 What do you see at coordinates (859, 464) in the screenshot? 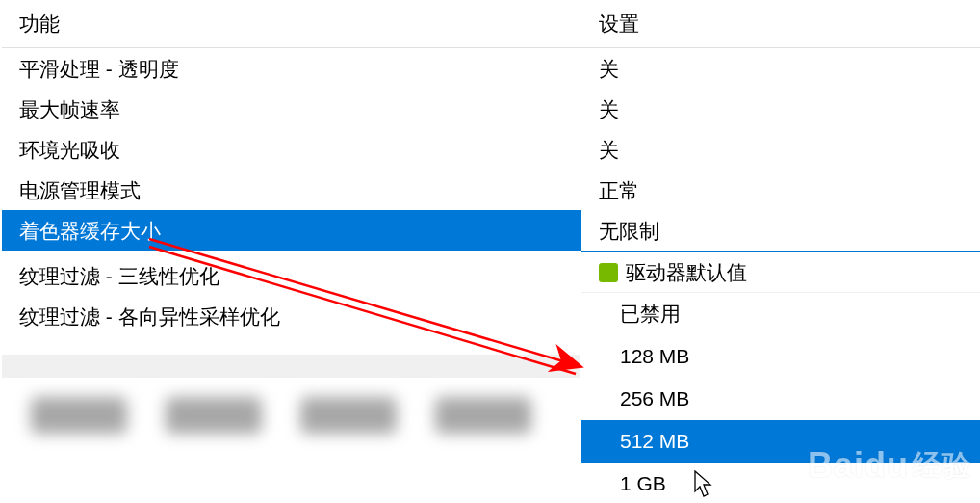
I see `watermark-brand: Baidu` at bounding box center [859, 464].